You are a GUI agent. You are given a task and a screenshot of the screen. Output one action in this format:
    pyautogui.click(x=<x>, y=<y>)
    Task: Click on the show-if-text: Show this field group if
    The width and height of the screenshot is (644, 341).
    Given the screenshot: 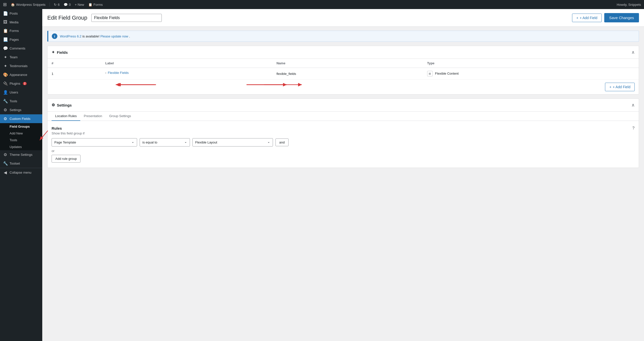 What is the action you would take?
    pyautogui.click(x=343, y=133)
    